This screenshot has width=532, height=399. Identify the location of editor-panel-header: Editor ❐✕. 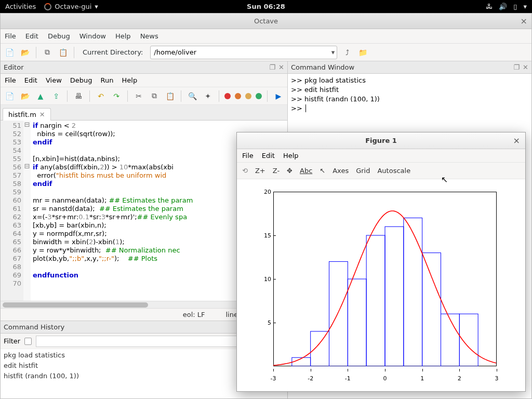
(144, 68).